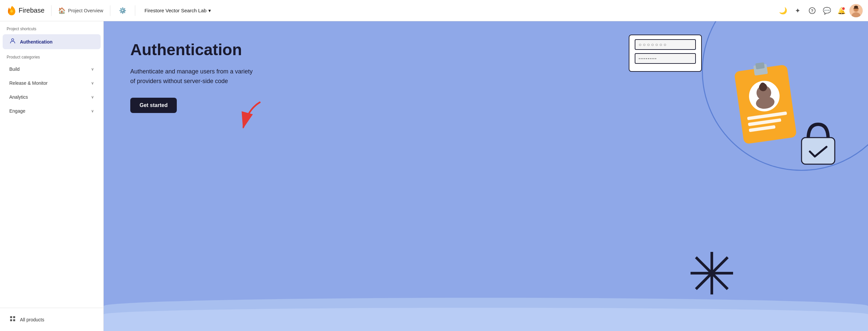  What do you see at coordinates (193, 77) in the screenshot?
I see `content-text-block: Authentication Authenticate and manage u…` at bounding box center [193, 77].